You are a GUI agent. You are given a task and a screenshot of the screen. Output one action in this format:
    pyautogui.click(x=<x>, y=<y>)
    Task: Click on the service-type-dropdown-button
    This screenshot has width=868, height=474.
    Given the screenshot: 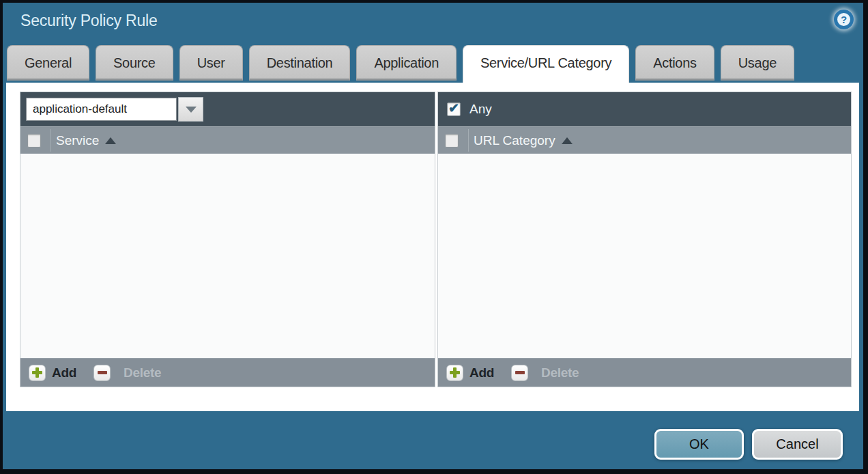 What is the action you would take?
    pyautogui.click(x=191, y=109)
    